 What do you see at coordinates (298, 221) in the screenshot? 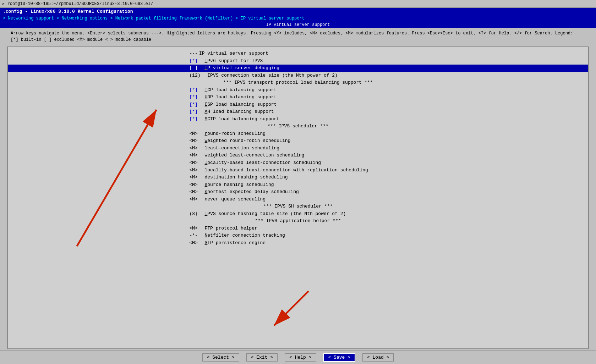
I see `separator-app: *** IPVS application helper ***` at bounding box center [298, 221].